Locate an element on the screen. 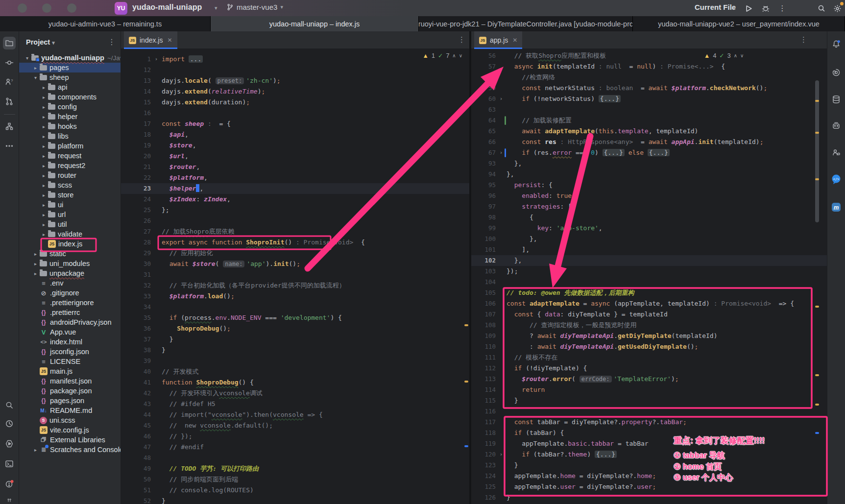 This screenshot has width=845, height=504. tree-item-jsconfig.json: {}jsconfig.json is located at coordinates (70, 352).